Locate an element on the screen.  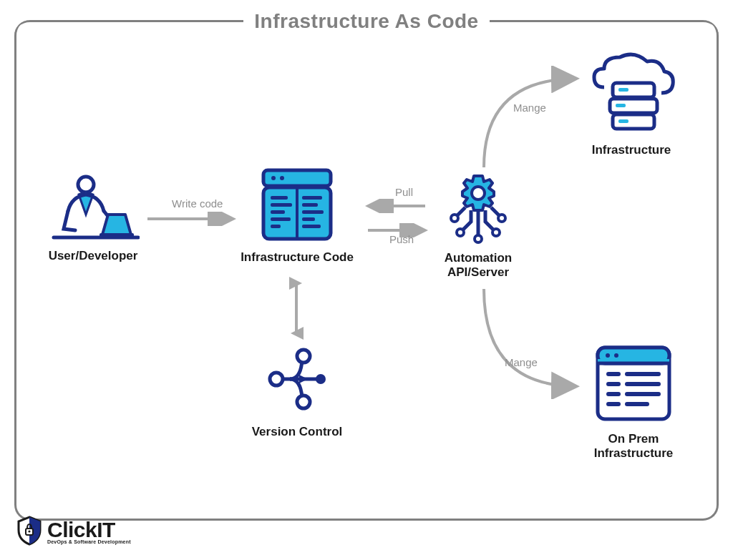
code-window-icon is located at coordinates (297, 205).